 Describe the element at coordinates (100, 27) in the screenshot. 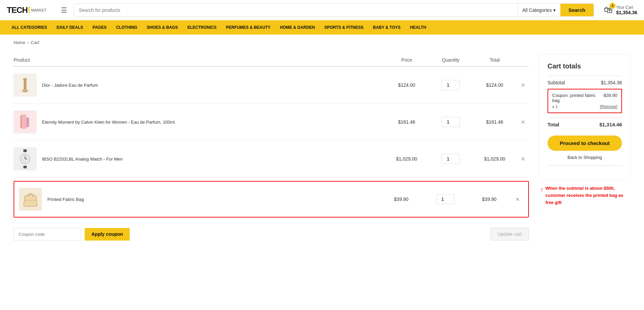

I see `nav-item-pages: PAGES` at that location.